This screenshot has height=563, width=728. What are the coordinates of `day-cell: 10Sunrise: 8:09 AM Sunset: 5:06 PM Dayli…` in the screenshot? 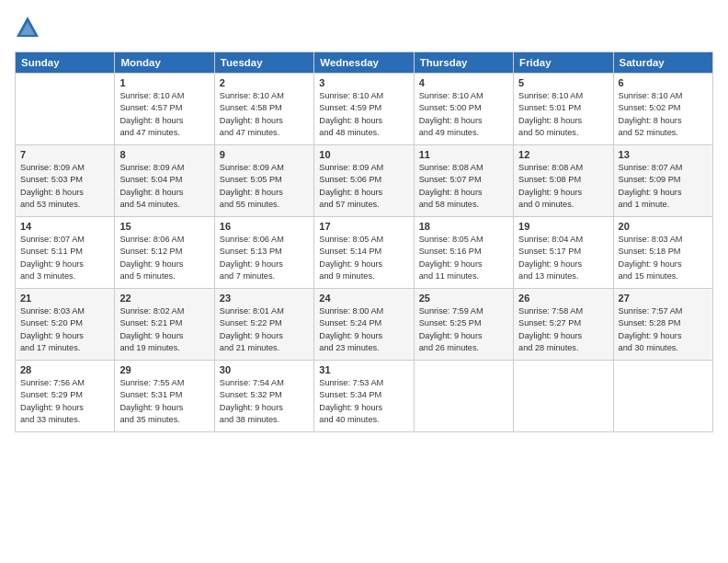 It's located at (364, 181).